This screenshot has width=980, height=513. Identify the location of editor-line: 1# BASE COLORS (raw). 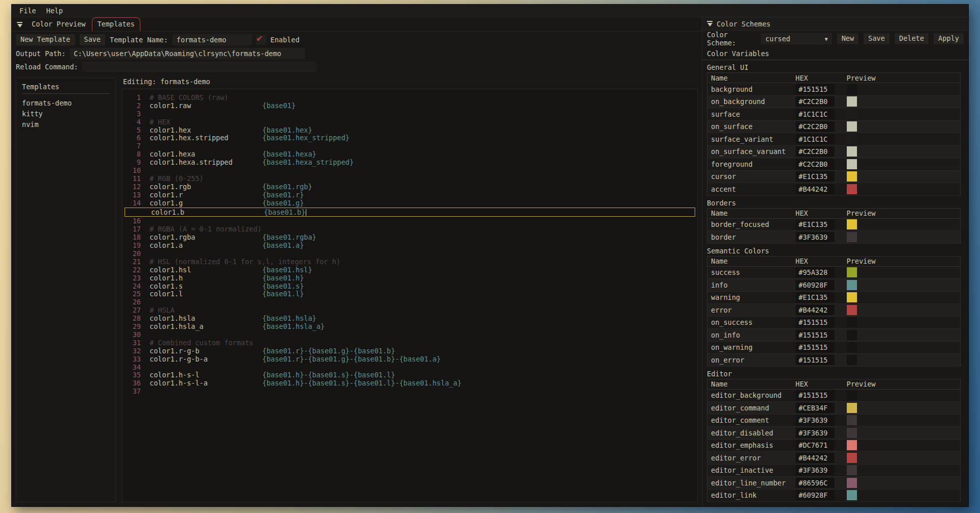
(410, 98).